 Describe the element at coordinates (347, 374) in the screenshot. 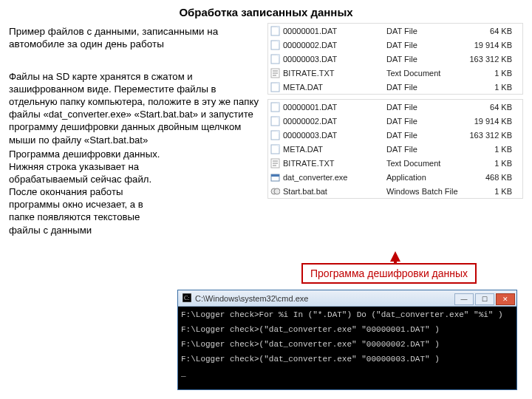

I see `console-line: _` at that location.